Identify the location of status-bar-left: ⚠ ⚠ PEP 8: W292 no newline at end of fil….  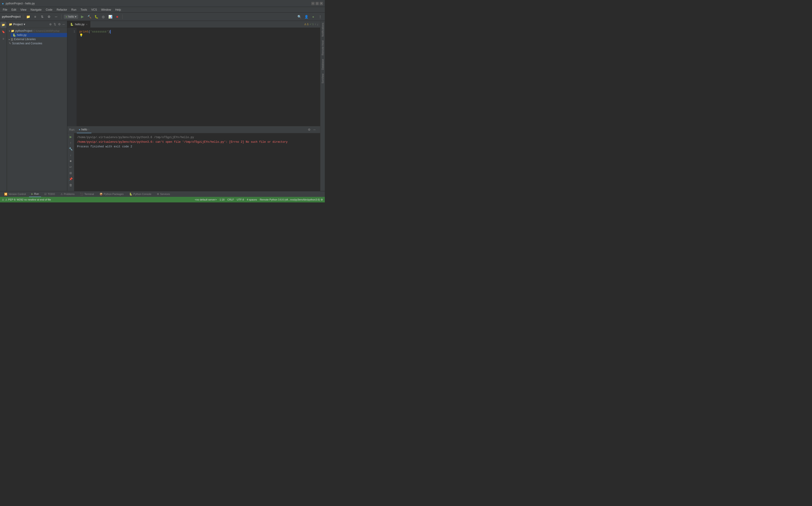
(27, 199).